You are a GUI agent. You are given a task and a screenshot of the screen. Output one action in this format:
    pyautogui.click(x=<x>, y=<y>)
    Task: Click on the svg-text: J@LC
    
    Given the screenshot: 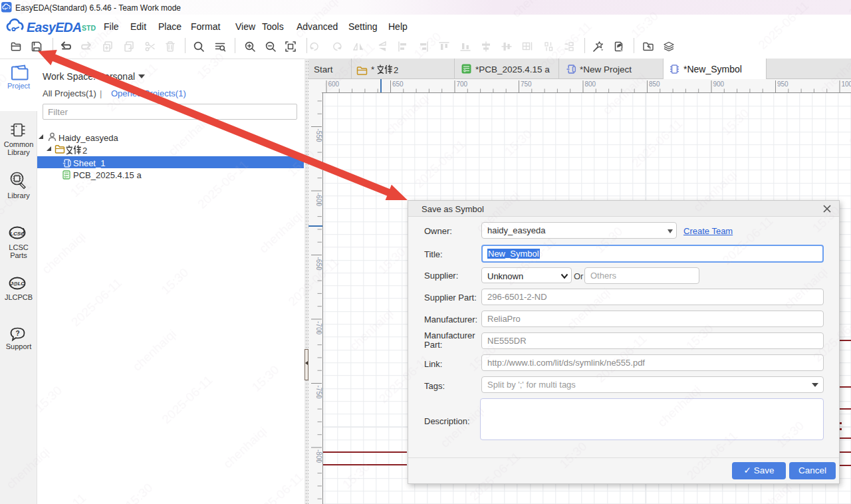 What is the action you would take?
    pyautogui.click(x=17, y=283)
    